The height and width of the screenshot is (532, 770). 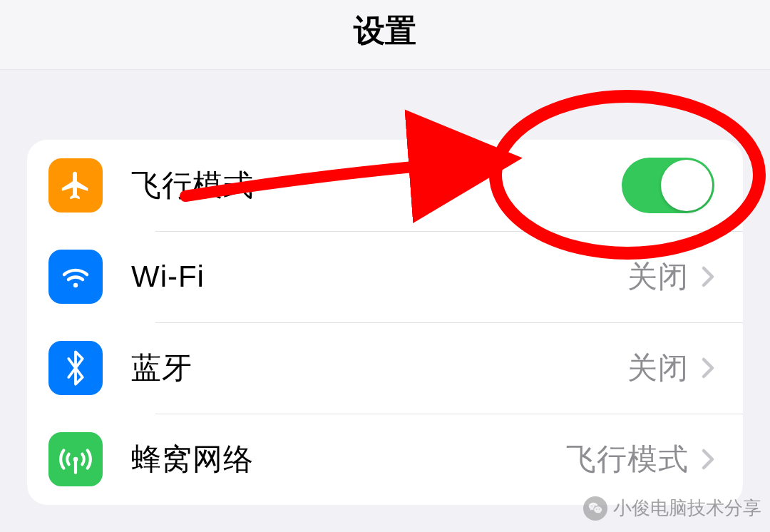 What do you see at coordinates (687, 508) in the screenshot?
I see `watermark-text: 小俊电脑技术分享` at bounding box center [687, 508].